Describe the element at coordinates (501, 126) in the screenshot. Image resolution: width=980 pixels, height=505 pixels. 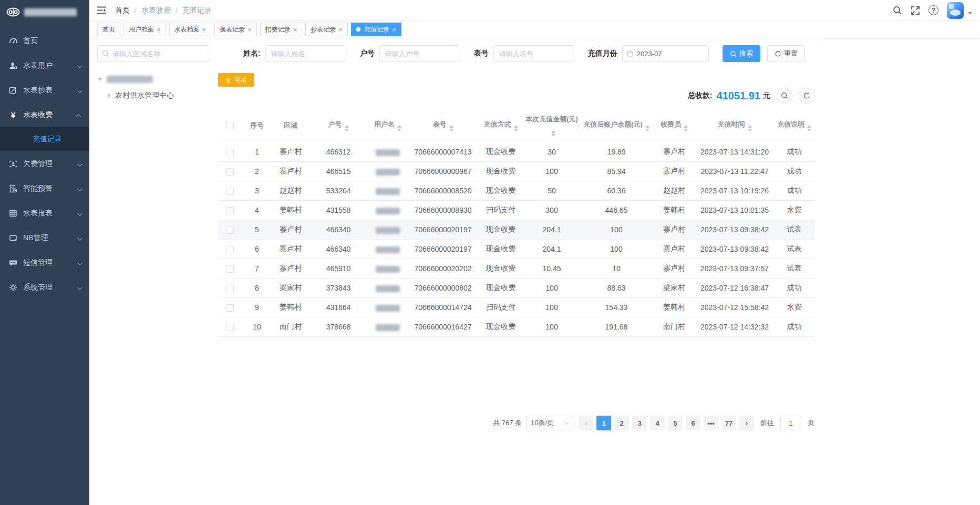
I see `col-method: 充值方式` at that location.